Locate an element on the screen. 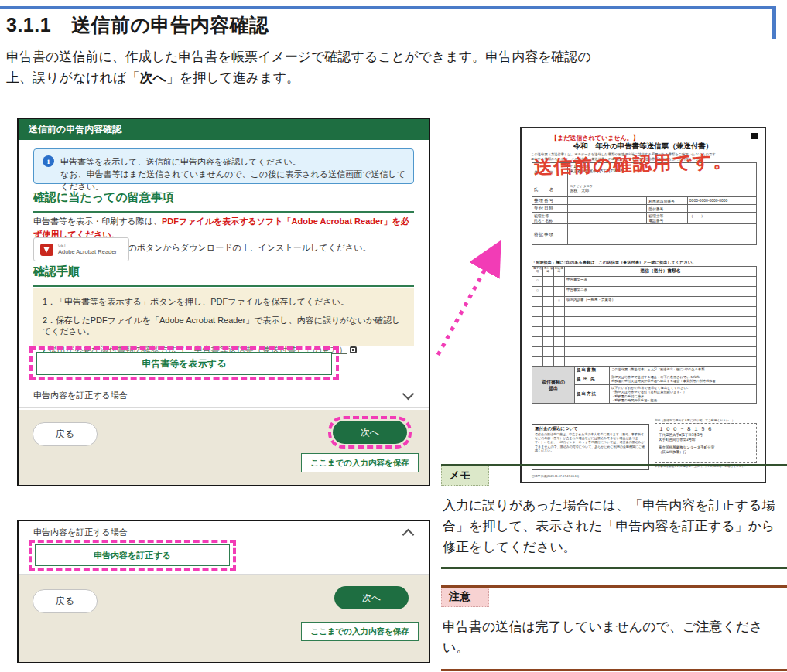 The height and width of the screenshot is (672, 787). step-1: 1．「申告書等を表示する」ボタンを押し、PDFファイルを保存してください。 is located at coordinates (224, 302).